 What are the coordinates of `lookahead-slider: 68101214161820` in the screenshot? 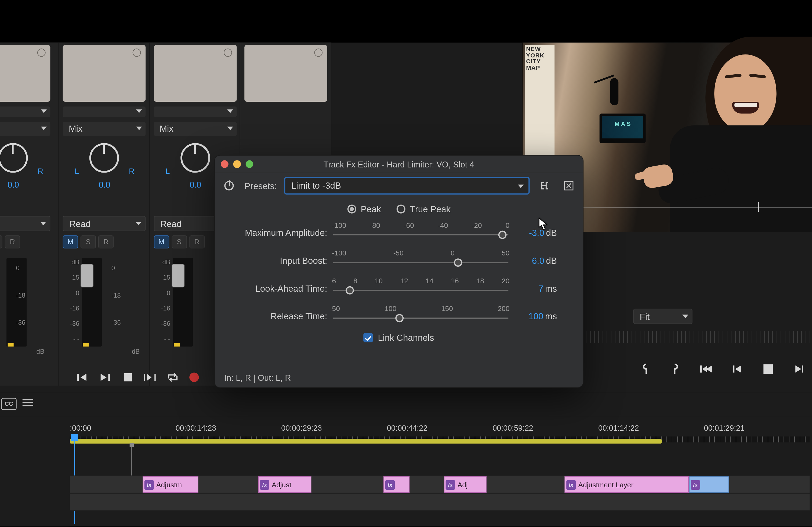 It's located at (421, 288).